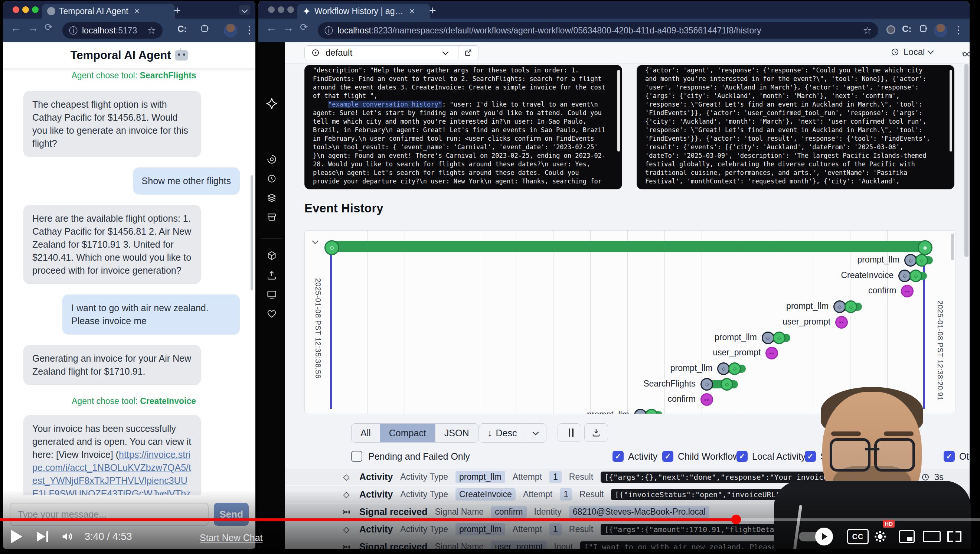 The width and height of the screenshot is (980, 554). What do you see at coordinates (17, 536) in the screenshot?
I see `play-button` at bounding box center [17, 536].